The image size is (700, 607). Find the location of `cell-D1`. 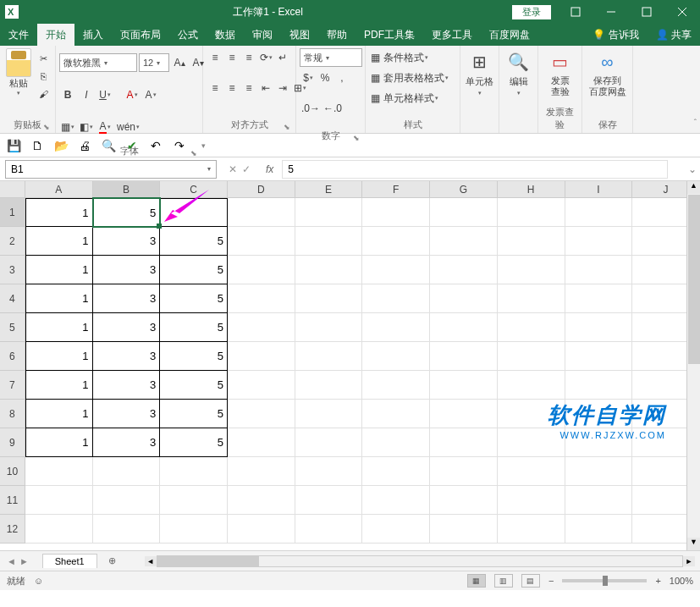

cell-D1 is located at coordinates (262, 212).